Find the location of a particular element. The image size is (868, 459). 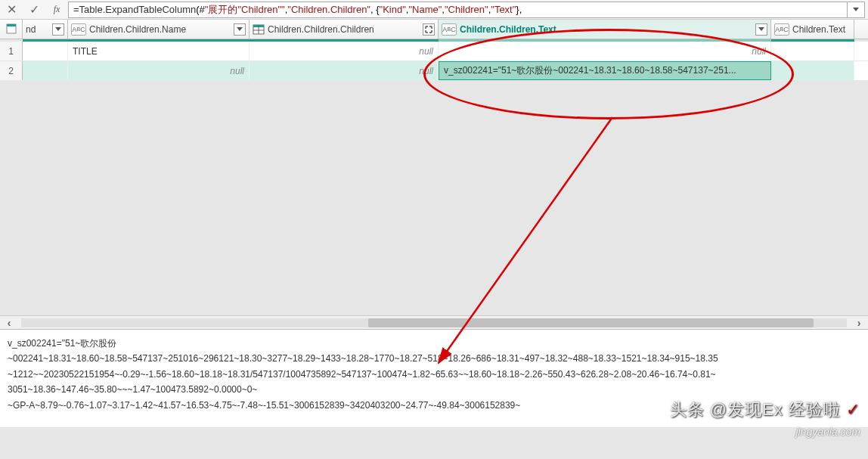

preview-line: ~002241~18.31~18.60~18.58~547137~251016~… is located at coordinates (434, 358).